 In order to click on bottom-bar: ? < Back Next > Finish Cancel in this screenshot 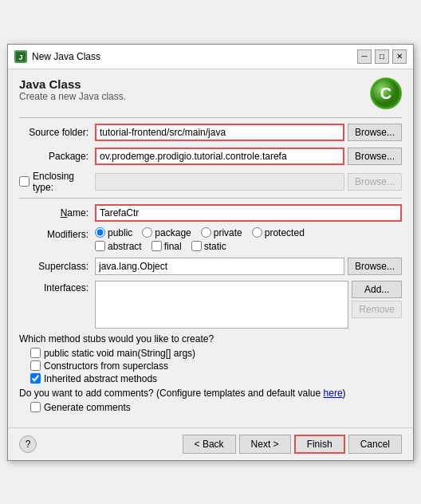, I will do `click(210, 443)`.